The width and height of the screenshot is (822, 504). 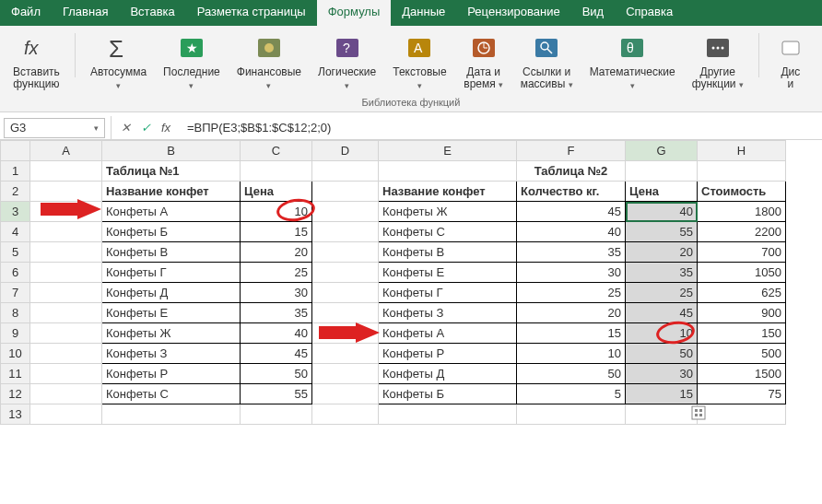 What do you see at coordinates (424, 13) in the screenshot?
I see `tab-data: Данные` at bounding box center [424, 13].